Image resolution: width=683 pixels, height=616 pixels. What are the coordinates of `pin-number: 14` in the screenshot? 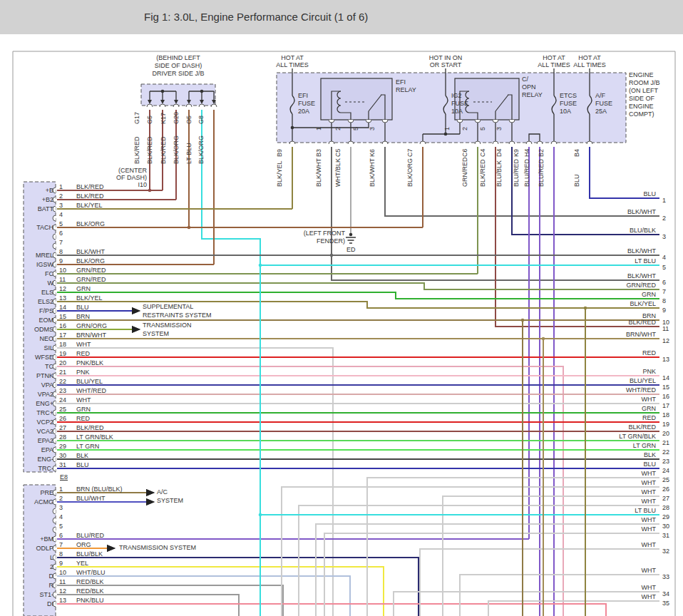 It's located at (63, 308).